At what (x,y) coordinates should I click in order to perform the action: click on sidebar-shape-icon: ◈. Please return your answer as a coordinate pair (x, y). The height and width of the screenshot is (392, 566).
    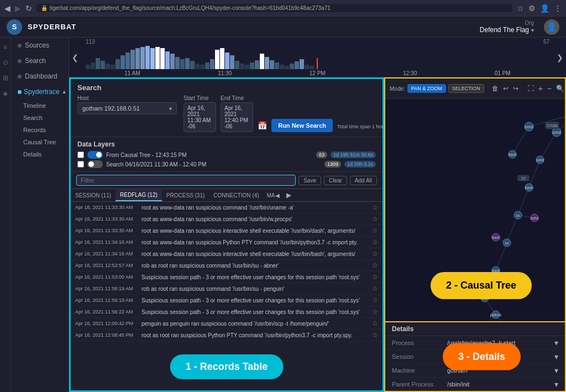
    Looking at the image, I should click on (6, 93).